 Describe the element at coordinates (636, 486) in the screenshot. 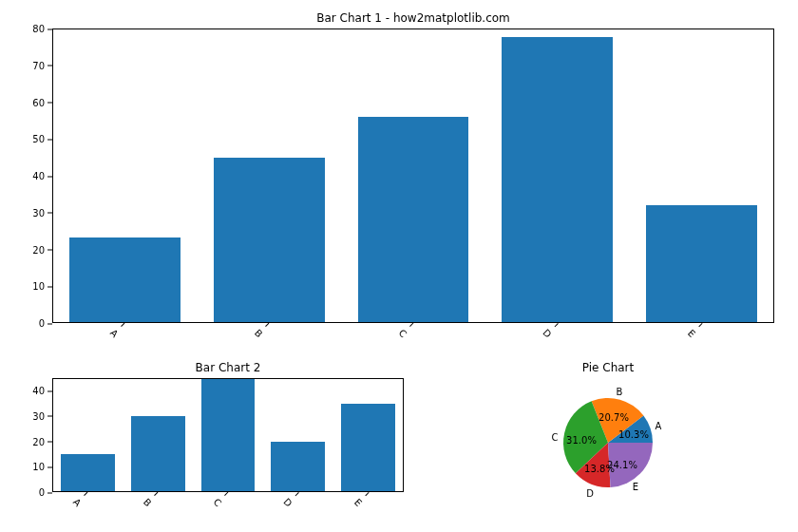

I see `pie-label-E: E` at that location.